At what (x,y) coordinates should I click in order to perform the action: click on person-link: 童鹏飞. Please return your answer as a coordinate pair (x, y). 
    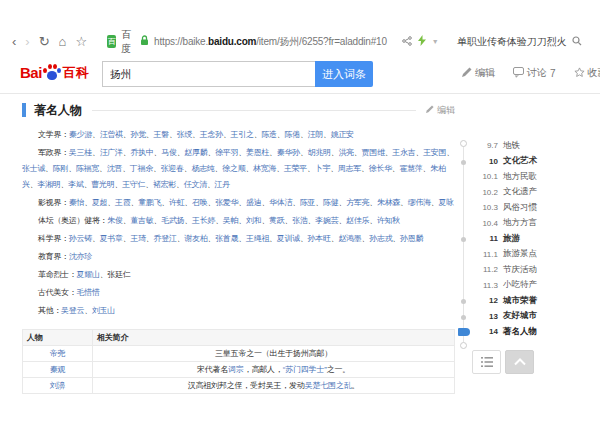
    Looking at the image, I should click on (150, 202).